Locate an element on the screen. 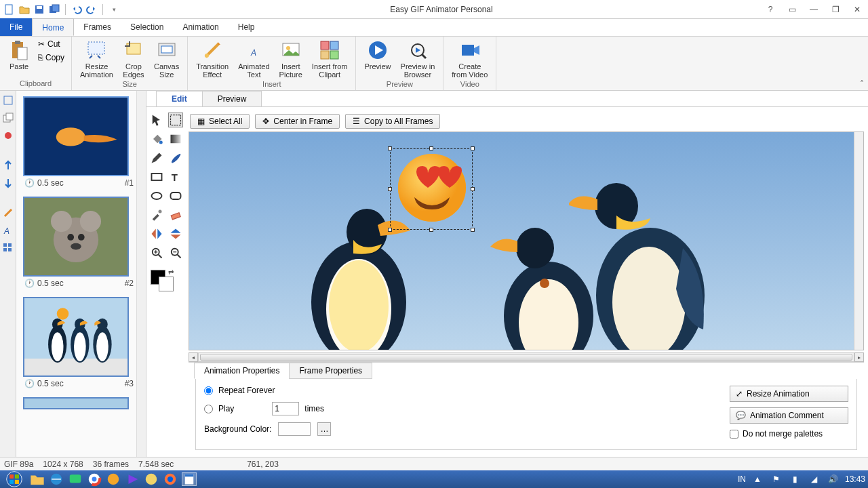  tool-ellipse-icon is located at coordinates (157, 196).